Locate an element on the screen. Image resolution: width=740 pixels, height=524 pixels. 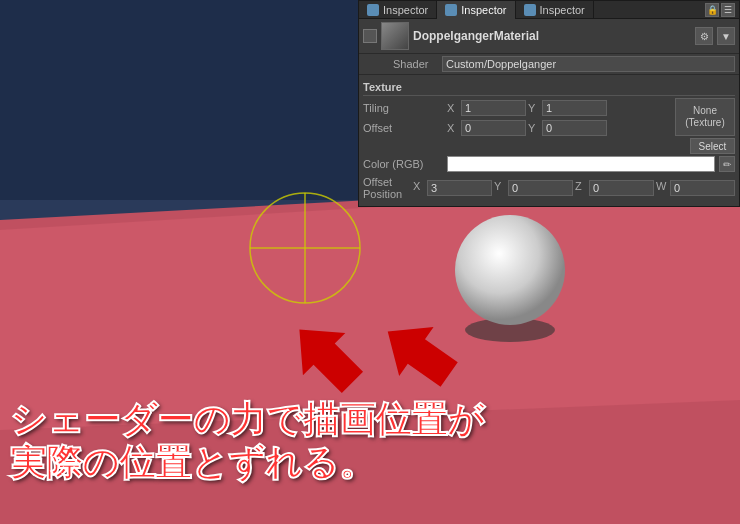
tab-label-2: Inspector is located at coordinates (484, 10).